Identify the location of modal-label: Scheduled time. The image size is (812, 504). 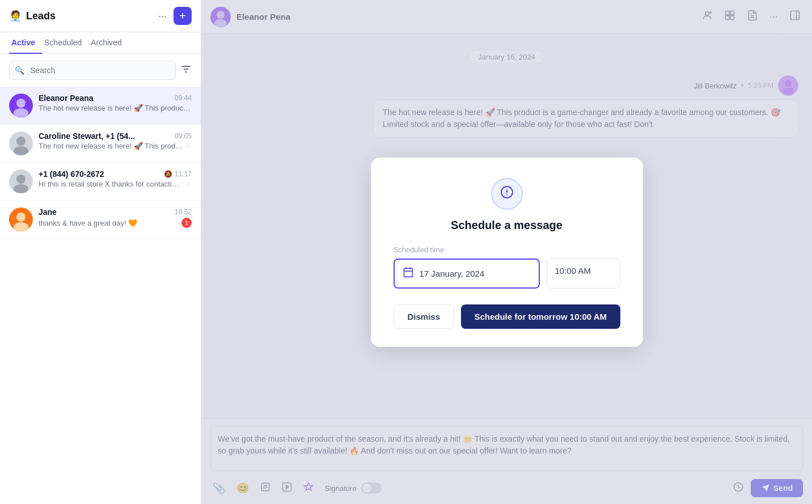
(419, 249).